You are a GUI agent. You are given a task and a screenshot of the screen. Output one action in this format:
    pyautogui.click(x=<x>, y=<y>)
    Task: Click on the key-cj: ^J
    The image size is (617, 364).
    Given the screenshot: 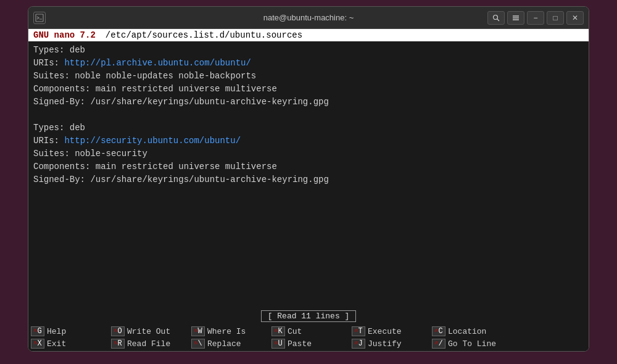 What is the action you would take?
    pyautogui.click(x=358, y=344)
    